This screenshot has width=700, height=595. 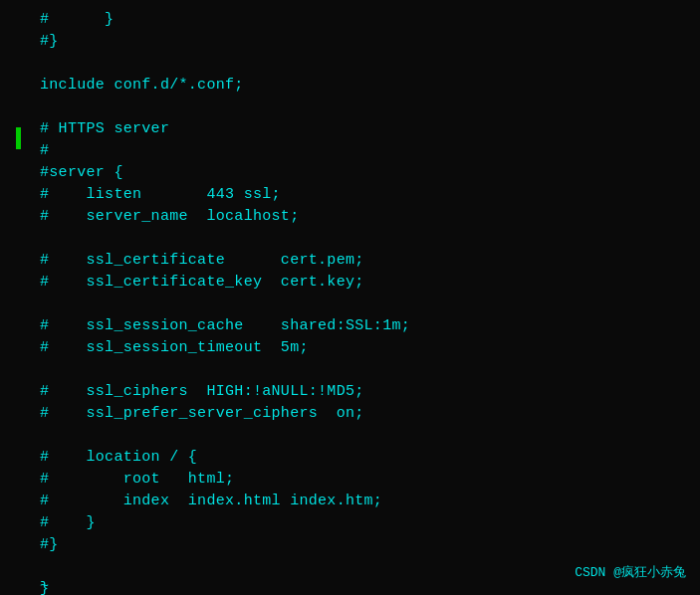 What do you see at coordinates (140, 195) in the screenshot?
I see `code-line-text: # listen 443 ssl;` at bounding box center [140, 195].